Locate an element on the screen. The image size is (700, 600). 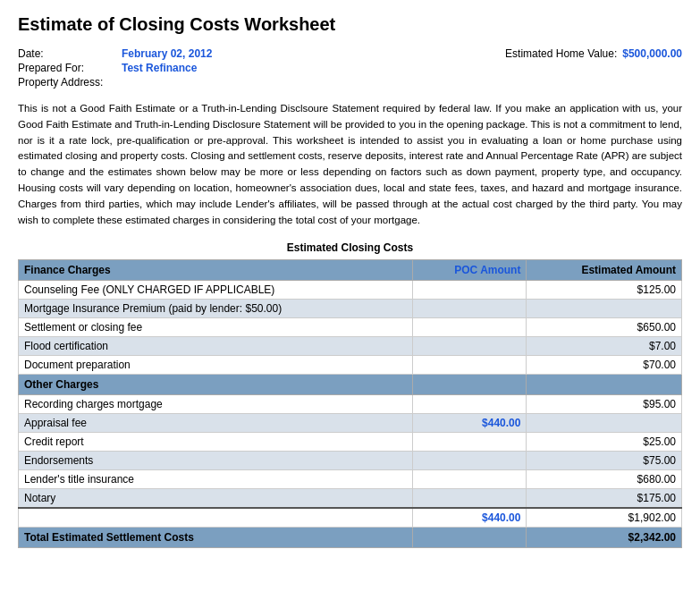
prepared-value: Test Refinance is located at coordinates (159, 68).